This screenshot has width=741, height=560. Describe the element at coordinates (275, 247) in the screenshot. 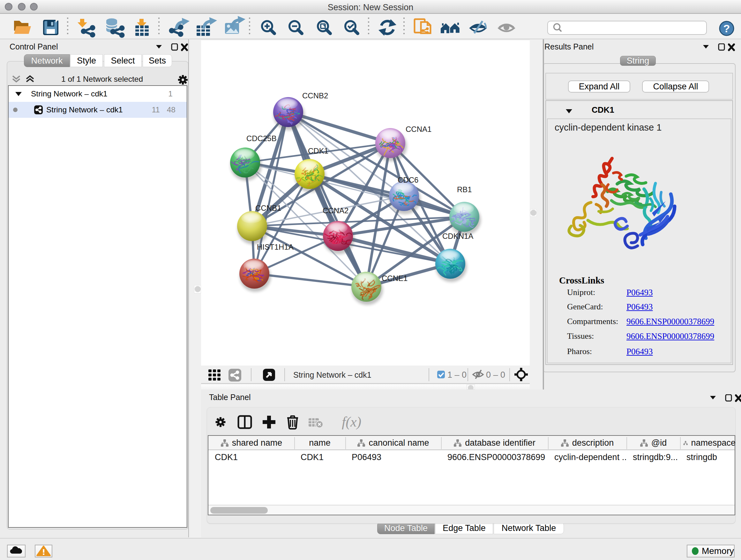

I see `svg-text: HIST1H1A` at that location.